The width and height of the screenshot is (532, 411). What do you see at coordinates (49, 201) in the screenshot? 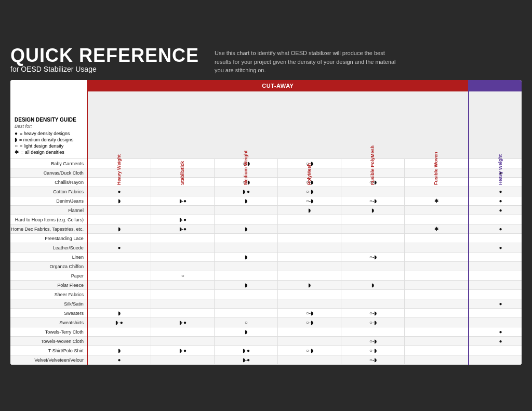
I see `row-label: Denim/Jeans` at bounding box center [49, 201].